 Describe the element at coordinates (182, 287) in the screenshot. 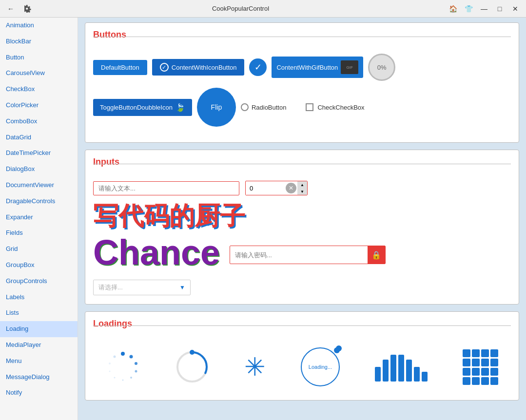

I see `chevron-down-icon: ▼` at that location.